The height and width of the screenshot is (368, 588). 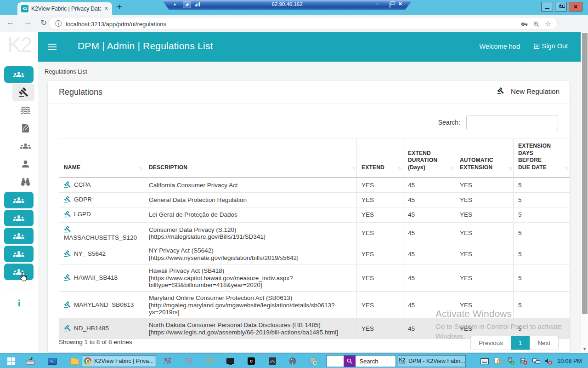 What do you see at coordinates (68, 200) in the screenshot?
I see `gavel-icon` at bounding box center [68, 200].